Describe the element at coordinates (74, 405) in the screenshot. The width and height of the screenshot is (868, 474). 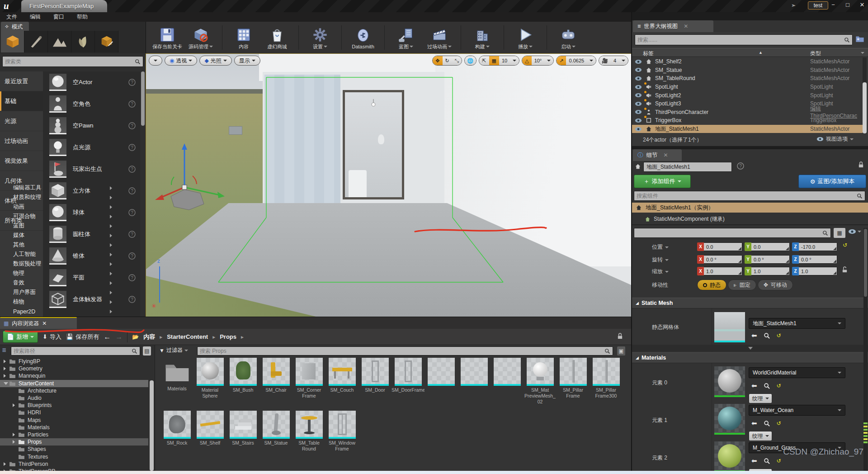
I see `tree-folder-Blueprints: Blueprints` at that location.